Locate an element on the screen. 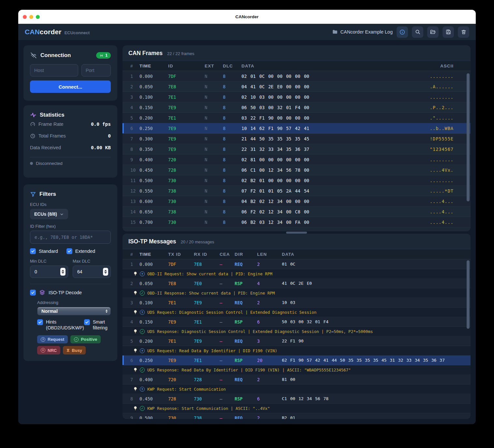 Image resolution: width=494 pixels, height=448 pixels. isotp-message-row-8: 80.450728730–RSP6C1 00 12 34 56 78 is located at coordinates (297, 399).